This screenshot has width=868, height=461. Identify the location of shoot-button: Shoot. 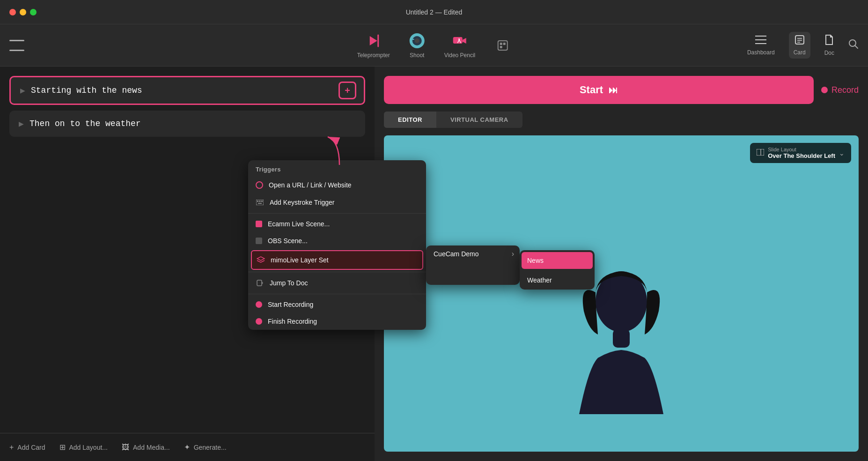
(417, 45).